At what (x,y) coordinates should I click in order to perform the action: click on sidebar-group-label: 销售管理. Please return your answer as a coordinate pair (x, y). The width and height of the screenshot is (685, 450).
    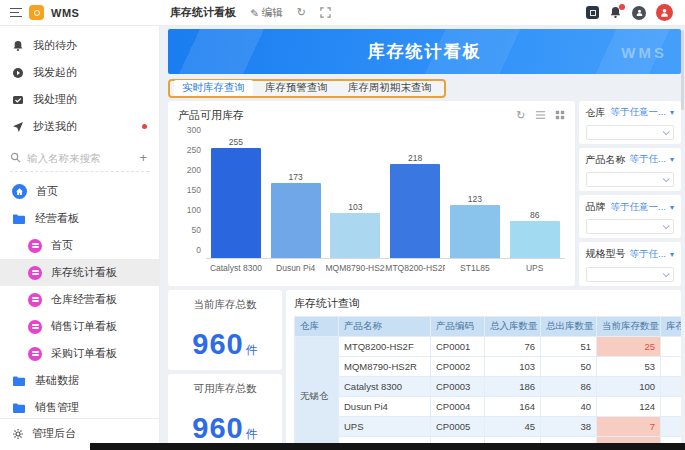
    Looking at the image, I should click on (57, 408).